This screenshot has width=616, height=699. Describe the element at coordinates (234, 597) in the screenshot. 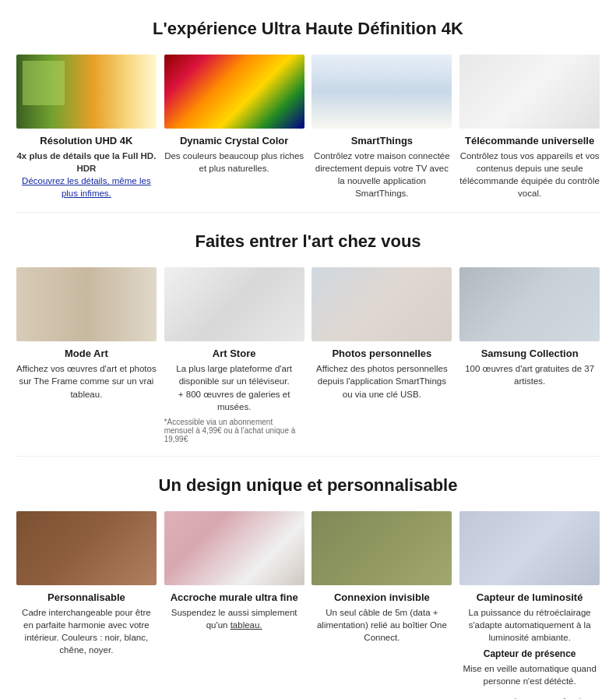

I see `feature-accroche-title: Accroche murale ultra fine` at that location.